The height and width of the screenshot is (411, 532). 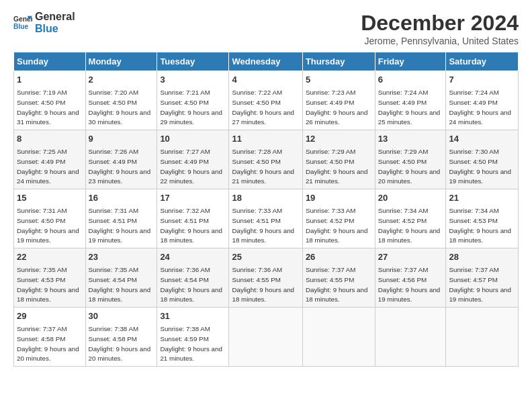 I want to click on table-row: 20 Sunrise: 7:34 AMSunset: 4:52 PMDaylig…, so click(x=410, y=219).